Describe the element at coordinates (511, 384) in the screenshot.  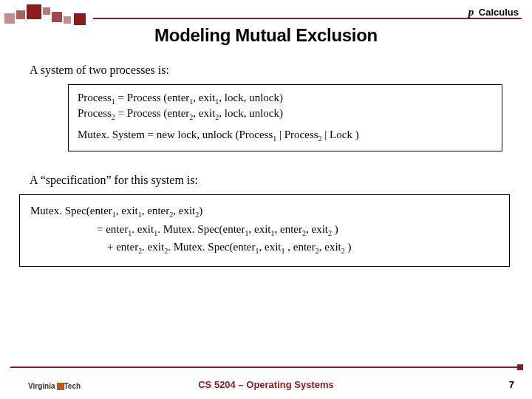
I see `page-number: 7` at that location.